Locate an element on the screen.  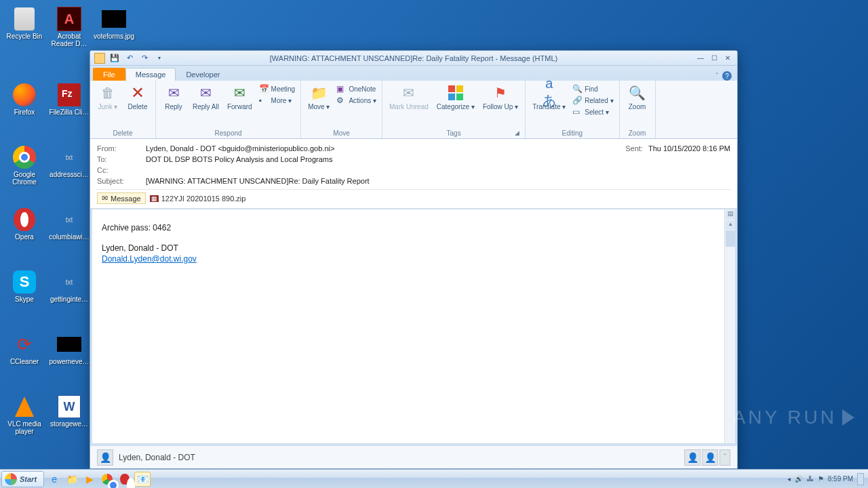
people-pane-btn-2: 👤 is located at coordinates (710, 458).